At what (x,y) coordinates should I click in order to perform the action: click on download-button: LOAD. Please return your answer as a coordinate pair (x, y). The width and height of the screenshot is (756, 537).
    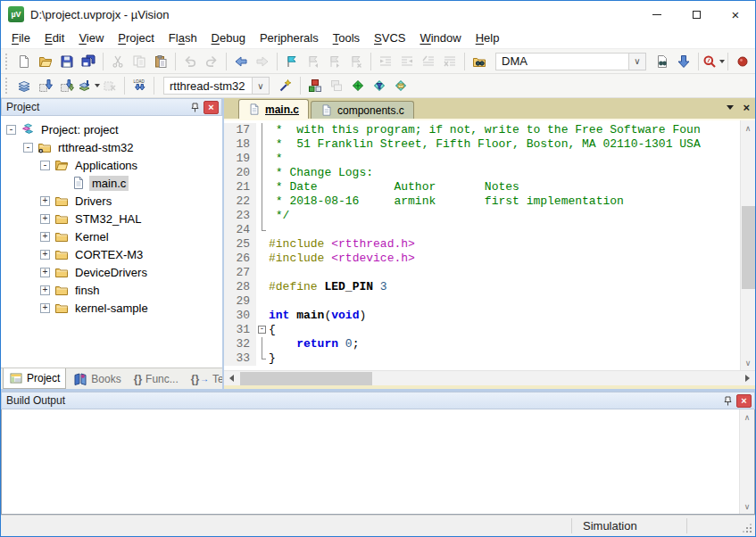
    Looking at the image, I should click on (139, 86).